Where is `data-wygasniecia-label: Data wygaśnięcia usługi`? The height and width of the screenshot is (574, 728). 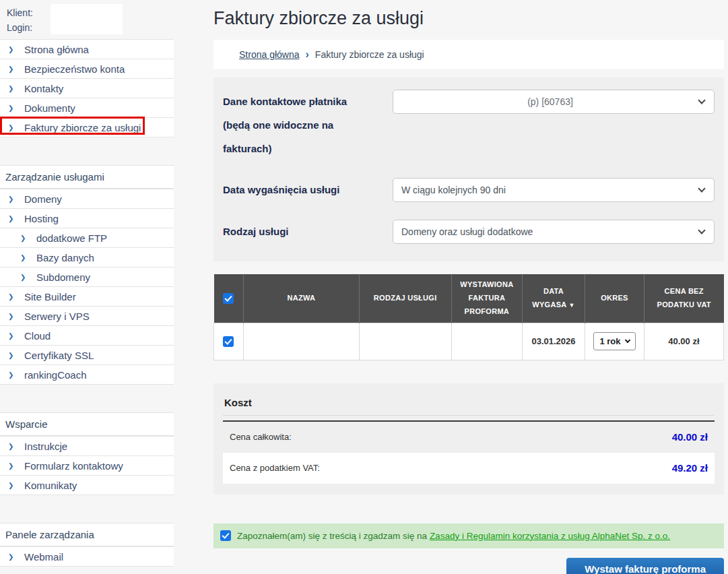 data-wygasniecia-label: Data wygaśnięcia usługi is located at coordinates (295, 190).